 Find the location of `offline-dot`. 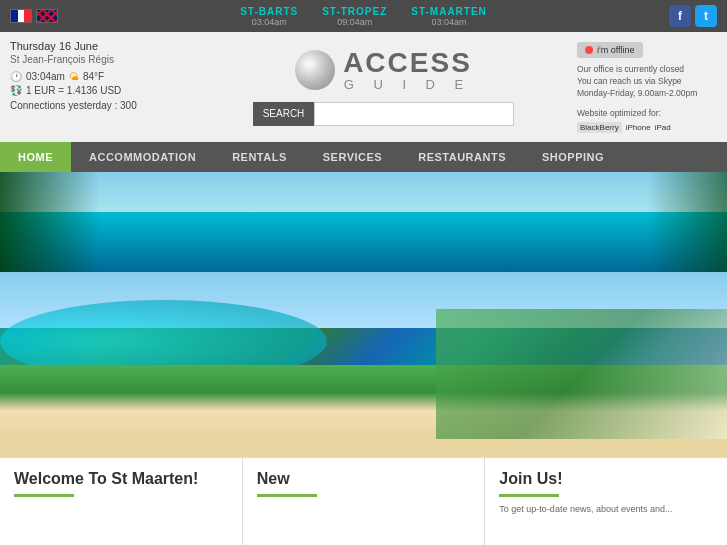

offline-dot is located at coordinates (589, 50).